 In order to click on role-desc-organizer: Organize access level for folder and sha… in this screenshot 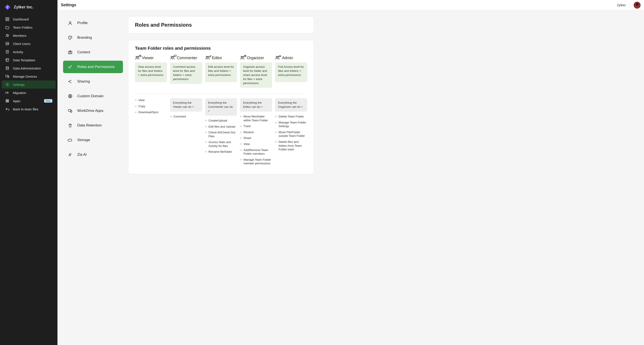, I will do `click(256, 75)`.